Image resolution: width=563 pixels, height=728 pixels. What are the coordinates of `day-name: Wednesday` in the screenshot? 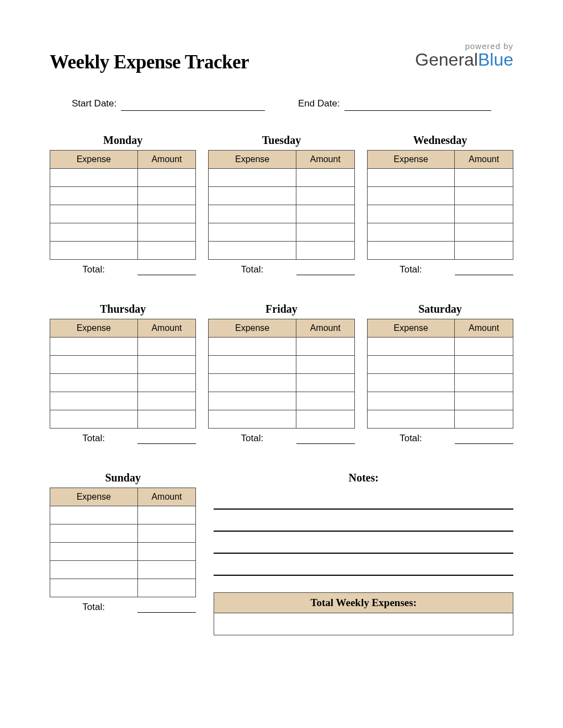 It's located at (440, 140).